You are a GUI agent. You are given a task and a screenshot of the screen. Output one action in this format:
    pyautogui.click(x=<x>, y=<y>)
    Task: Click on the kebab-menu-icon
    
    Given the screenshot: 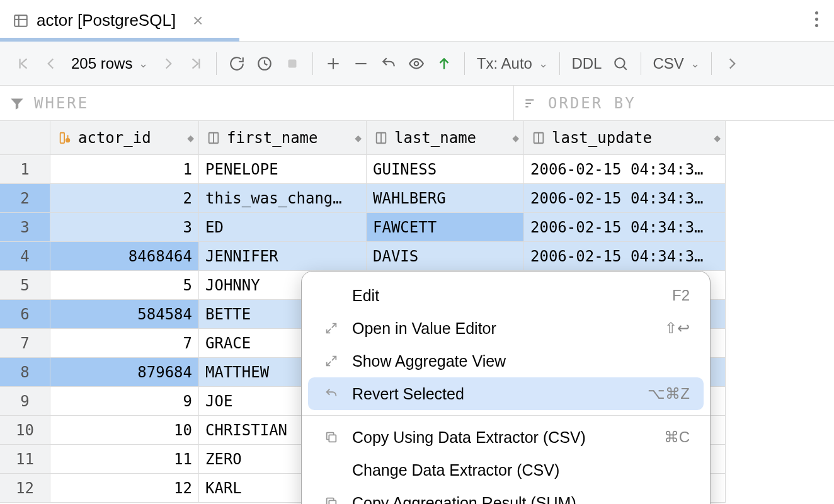 What is the action you would take?
    pyautogui.click(x=816, y=19)
    